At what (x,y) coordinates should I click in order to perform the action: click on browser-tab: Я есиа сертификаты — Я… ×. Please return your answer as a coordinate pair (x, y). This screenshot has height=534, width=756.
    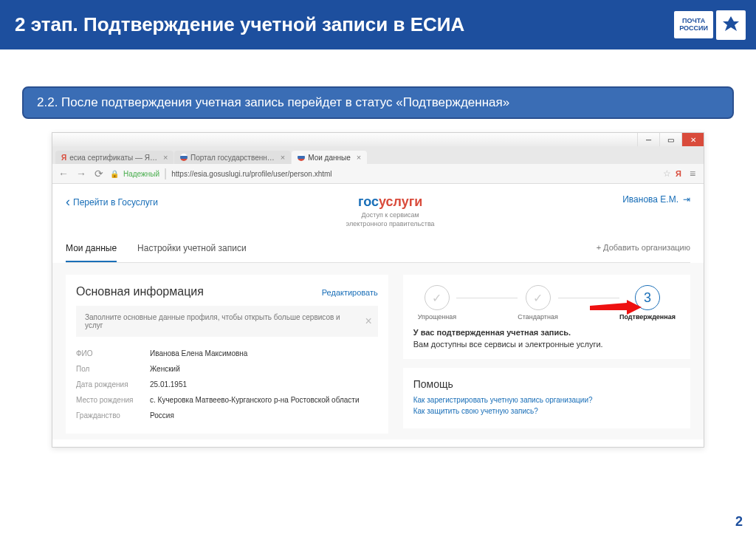
    Looking at the image, I should click on (114, 157).